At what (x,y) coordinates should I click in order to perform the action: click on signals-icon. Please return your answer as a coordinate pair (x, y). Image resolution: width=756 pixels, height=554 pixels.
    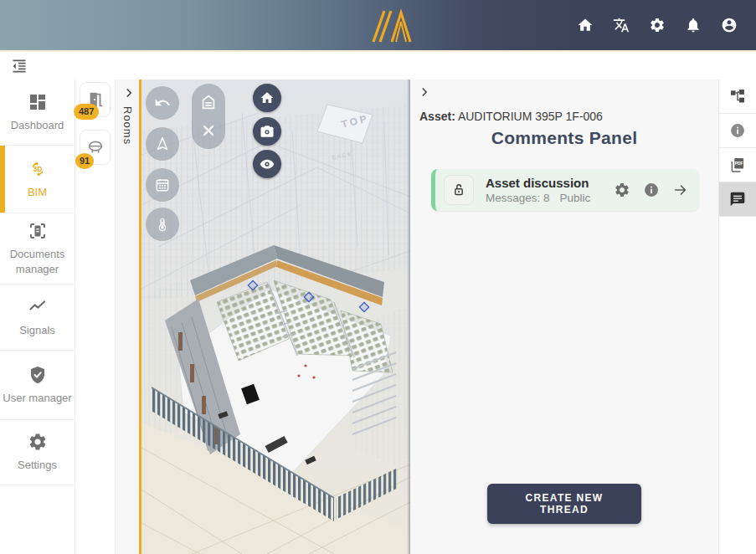
    Looking at the image, I should click on (38, 307).